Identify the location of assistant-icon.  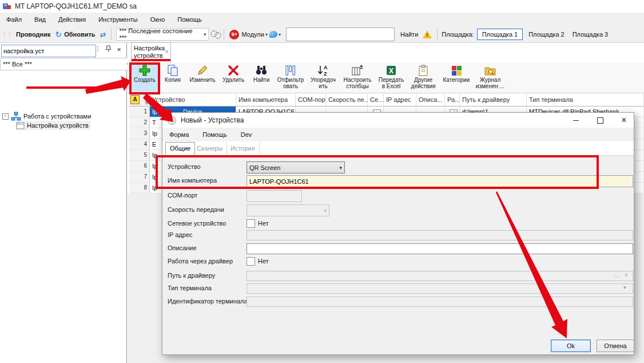
(273, 34).